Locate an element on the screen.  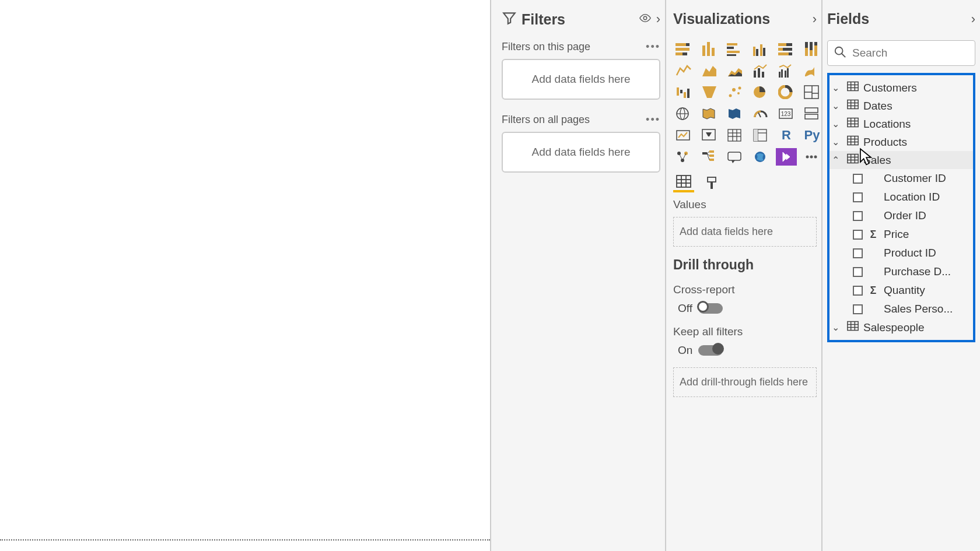
table-products: ⌄ Products is located at coordinates (901, 142).